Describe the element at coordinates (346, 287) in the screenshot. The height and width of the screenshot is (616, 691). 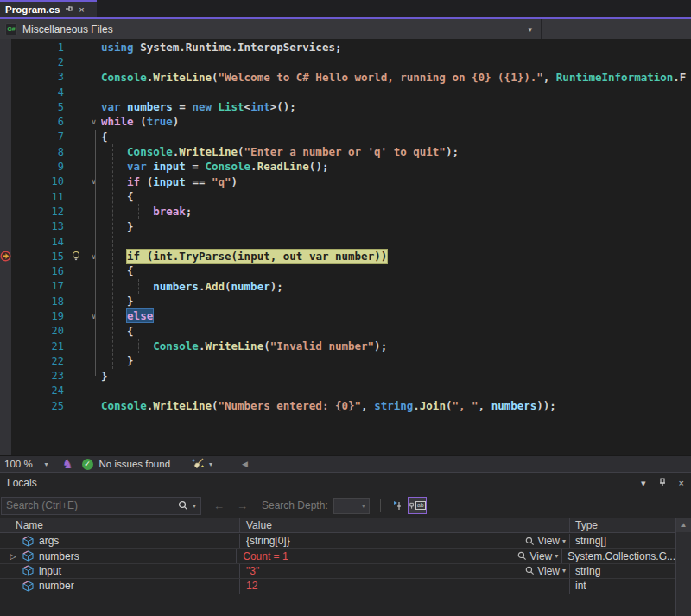
I see `code-line-17: 17numbers.Add(number);` at that location.